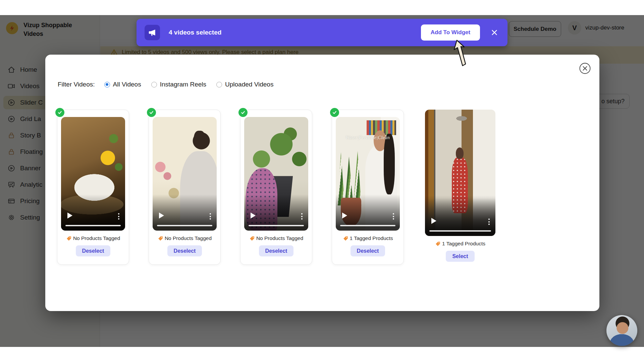  Describe the element at coordinates (460, 216) in the screenshot. I see `video-shade` at that location.